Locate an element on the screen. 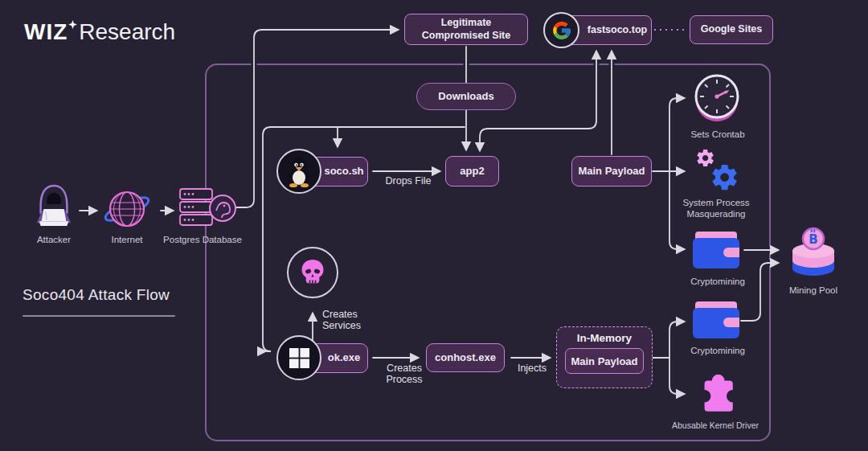 The height and width of the screenshot is (451, 868). google-sites-node: Google Sites is located at coordinates (731, 30).